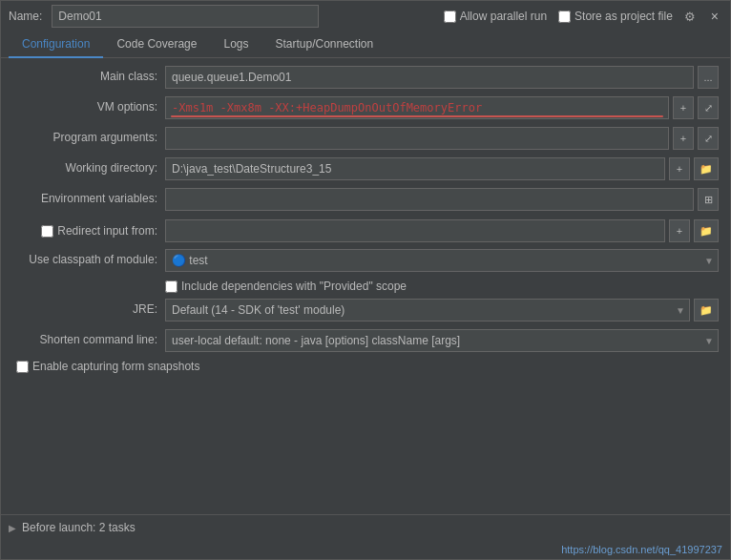 This screenshot has width=731, height=560. Describe the element at coordinates (442, 77) in the screenshot. I see `main-class-field: ...` at that location.